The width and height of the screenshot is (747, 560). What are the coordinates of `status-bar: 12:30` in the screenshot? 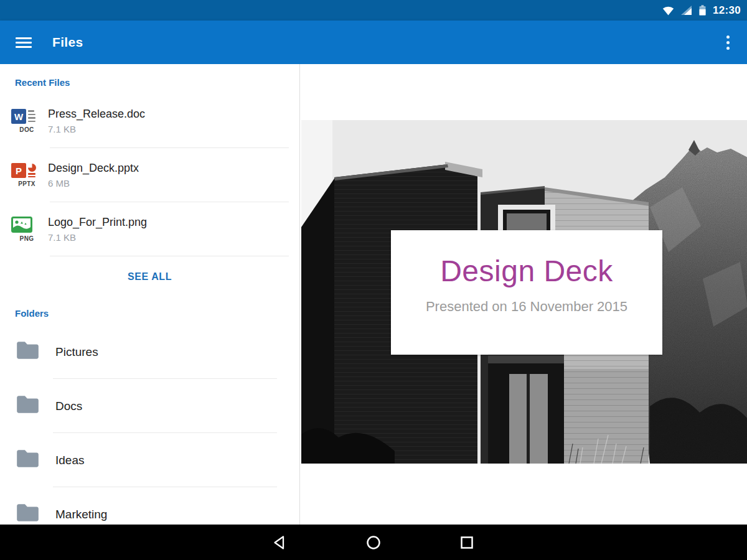 It's located at (374, 10).